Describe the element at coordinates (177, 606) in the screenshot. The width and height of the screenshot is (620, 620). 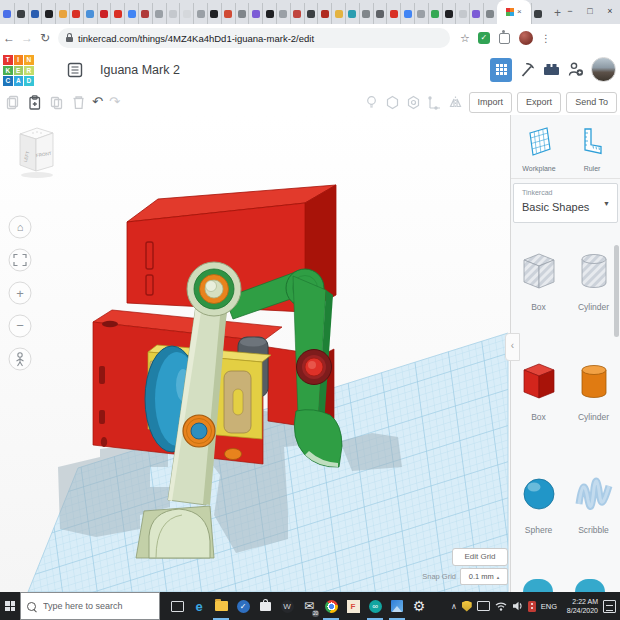
I see `task-view-icon` at that location.